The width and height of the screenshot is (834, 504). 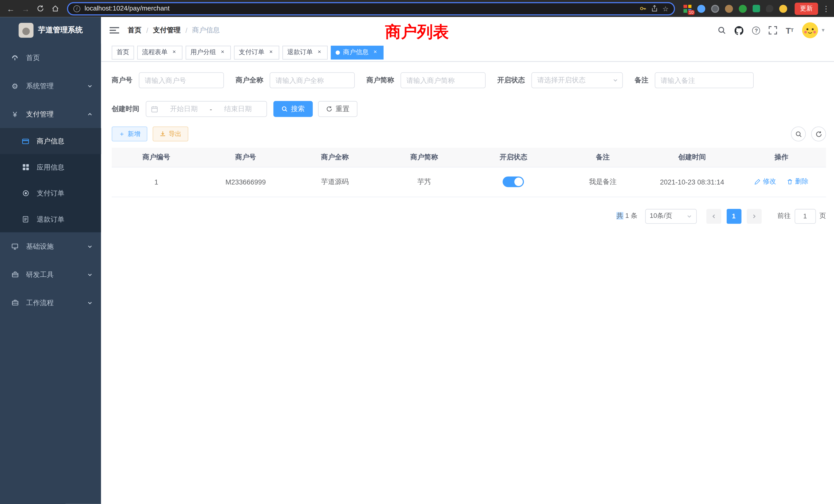 I want to click on sidebar-item-system: ⚙ 系统管理, so click(x=51, y=86).